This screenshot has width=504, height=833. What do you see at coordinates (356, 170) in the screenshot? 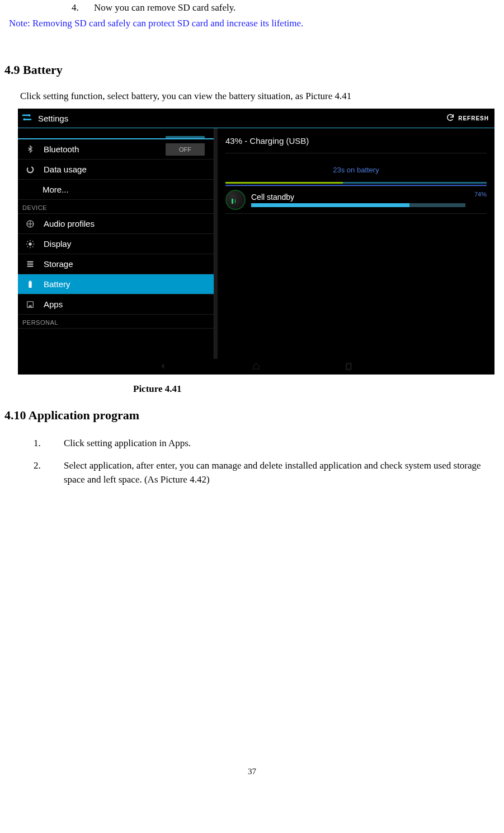
I see `battery-graph-row: 23s on battery` at bounding box center [356, 170].